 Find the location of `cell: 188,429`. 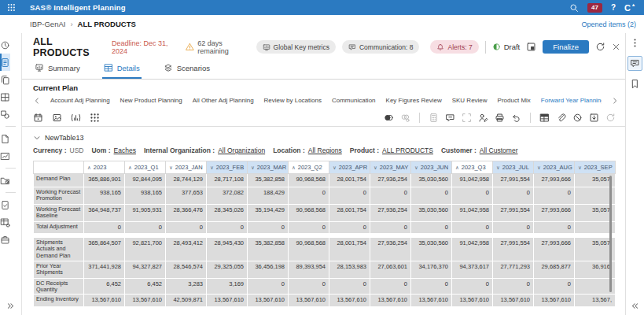

cell: 188,429 is located at coordinates (268, 196).